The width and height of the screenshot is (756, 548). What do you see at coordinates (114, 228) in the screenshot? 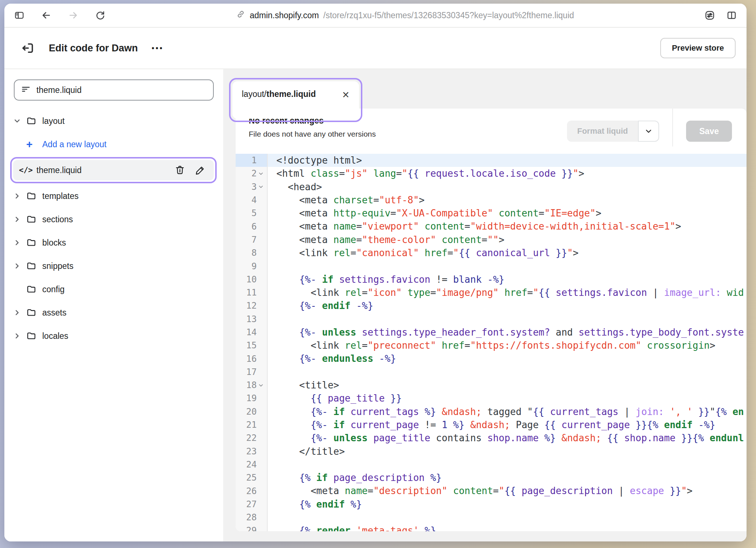
I see `file-tree: layout+Add a new layout</>theme.liquidte…` at bounding box center [114, 228].